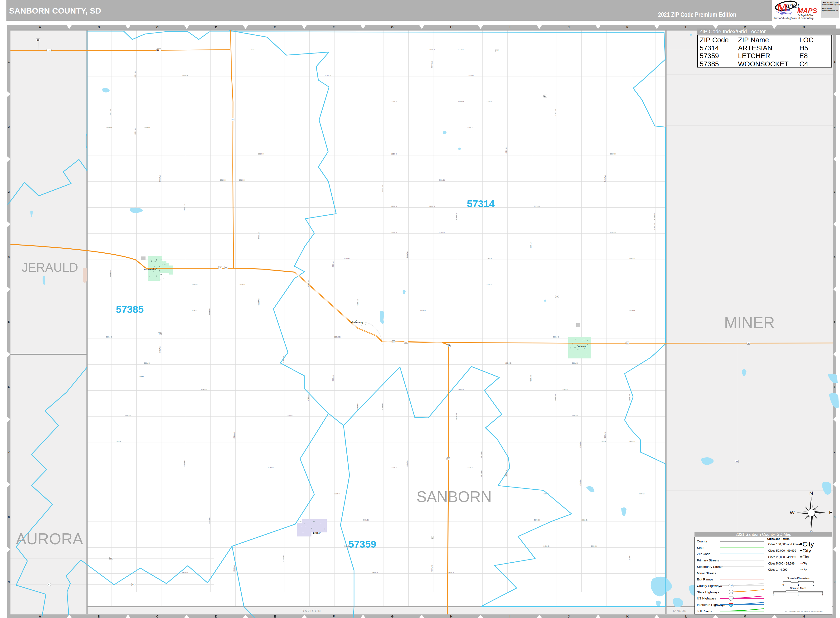 Image resolution: width=840 pixels, height=618 pixels. Describe the element at coordinates (242, 285) in the screenshot. I see `svg-text: 230th St` at that location.